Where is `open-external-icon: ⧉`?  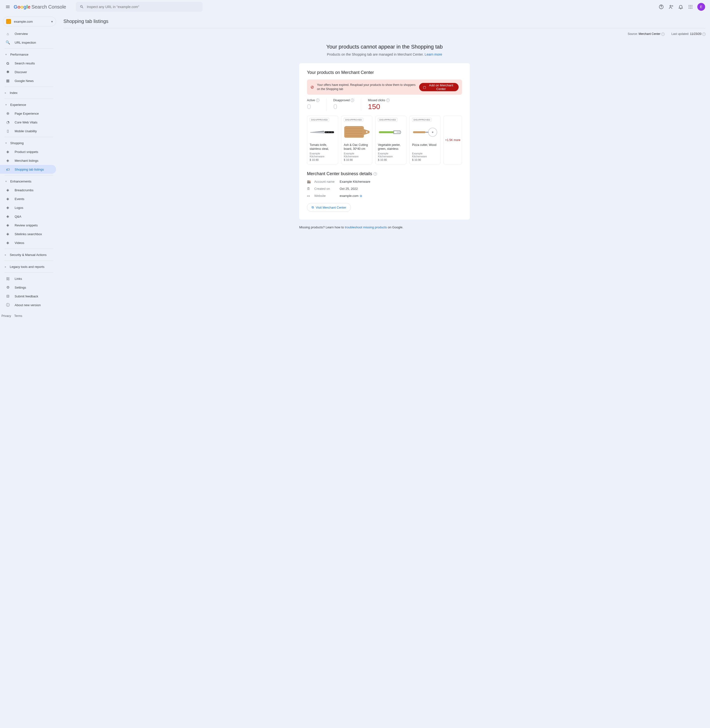
open-external-icon: ⧉ is located at coordinates (313, 207).